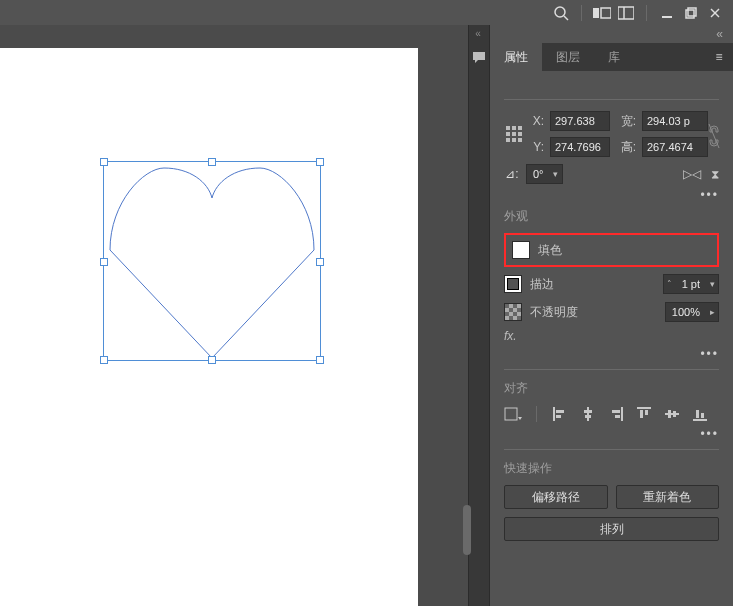 This screenshot has width=733, height=606. What do you see at coordinates (212, 162) in the screenshot?
I see `handle-n` at bounding box center [212, 162].